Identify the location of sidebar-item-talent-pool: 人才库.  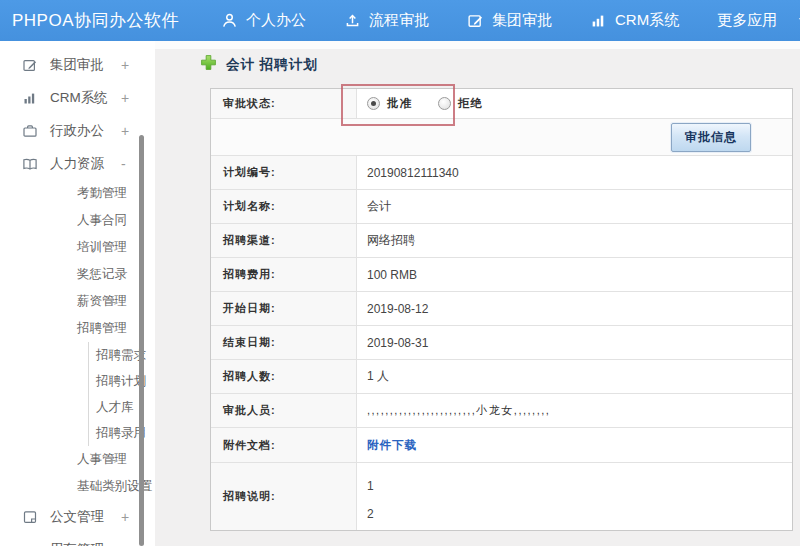
(122, 407).